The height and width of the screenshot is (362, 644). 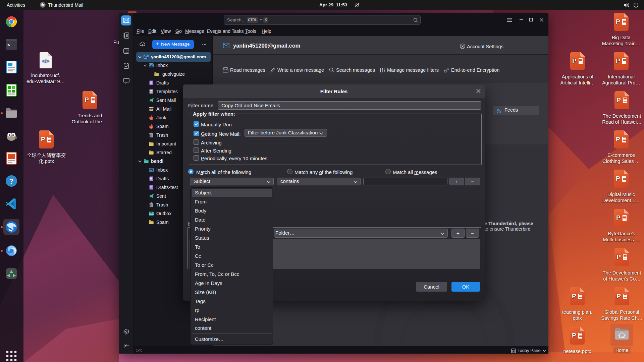 I want to click on svg-text: 29, so click(x=514, y=351).